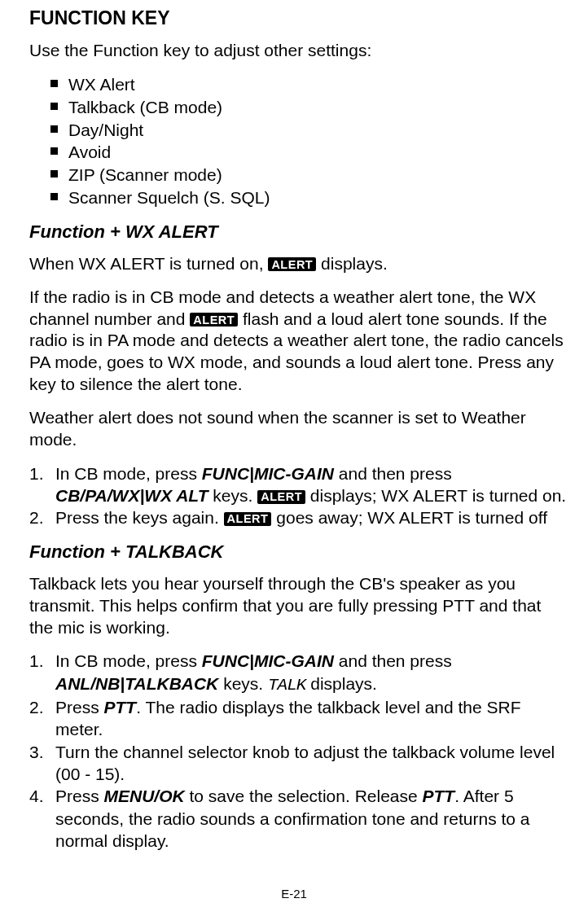  What do you see at coordinates (298, 429) in the screenshot?
I see `wx-paragraph-3: Weather alert does not sound when the sc…` at bounding box center [298, 429].